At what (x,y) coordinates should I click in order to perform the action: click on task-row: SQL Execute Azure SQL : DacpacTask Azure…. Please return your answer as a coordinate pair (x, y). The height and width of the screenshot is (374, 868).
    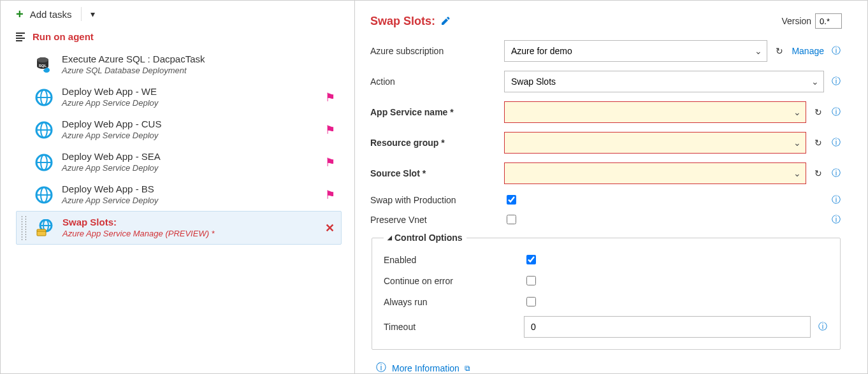
    Looking at the image, I should click on (178, 65).